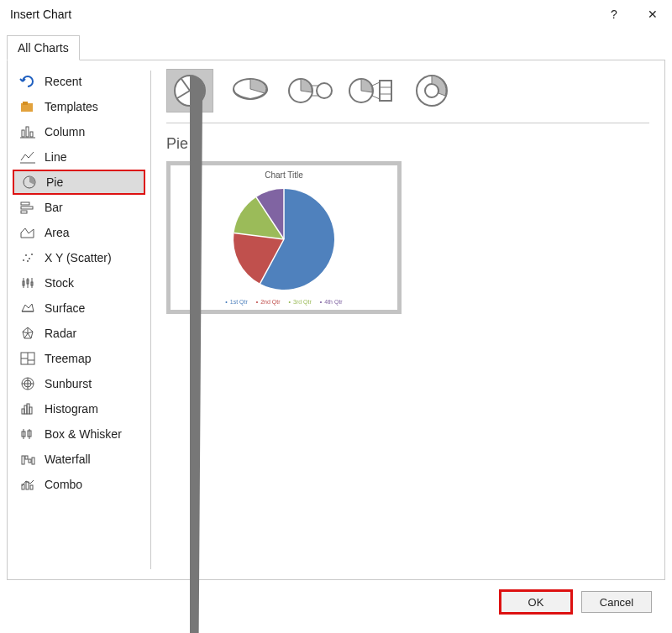 The width and height of the screenshot is (672, 633). I want to click on sidebar-item-templates: Templates, so click(79, 107).